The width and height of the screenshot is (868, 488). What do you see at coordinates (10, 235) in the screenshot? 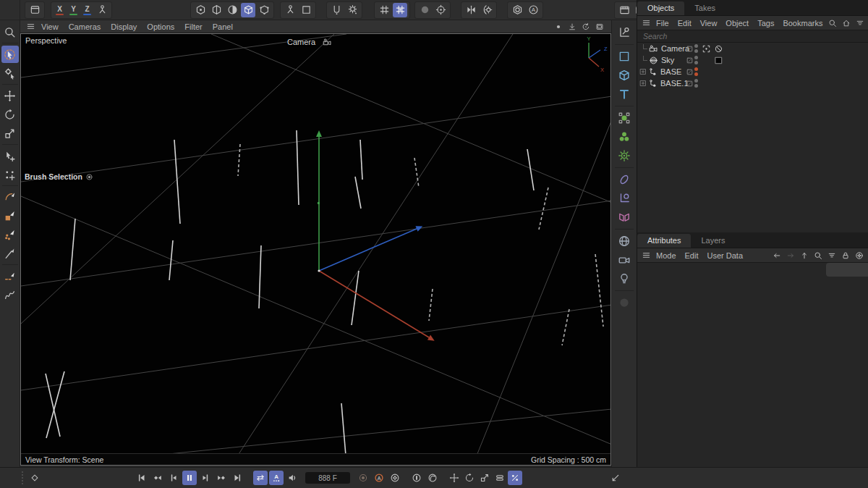
I see `spline-point-pen-icon` at bounding box center [10, 235].